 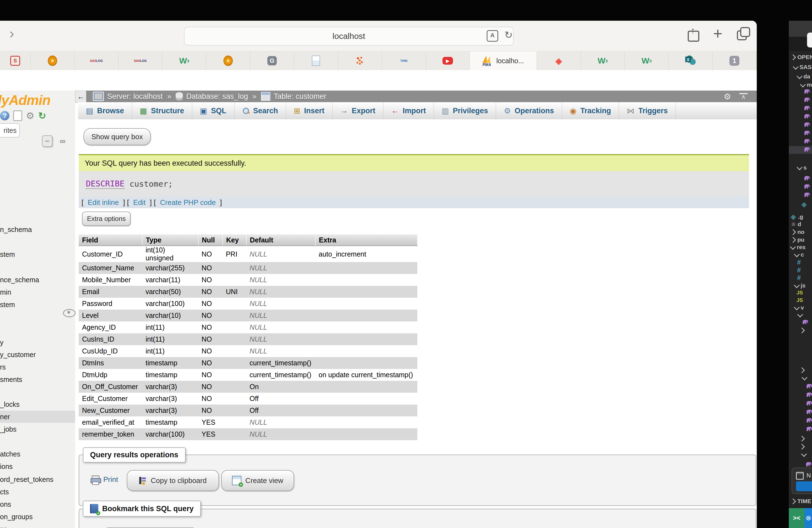 I want to click on explorer-row-no: no, so click(x=800, y=232).